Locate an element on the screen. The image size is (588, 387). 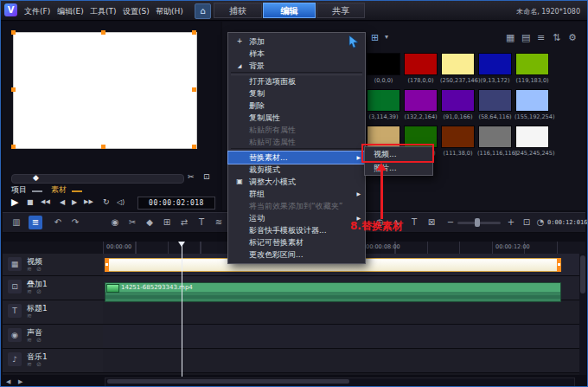
enlarge-preview-icon: ⊡ is located at coordinates (207, 177).